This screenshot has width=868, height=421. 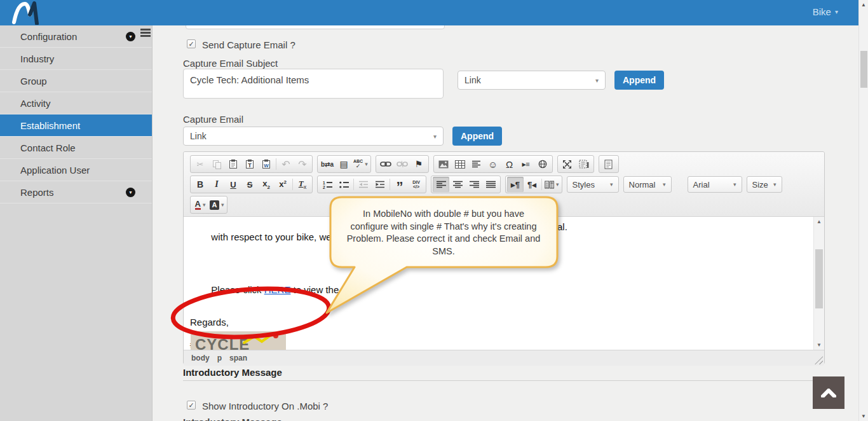 I want to click on horizontal-rule-button, so click(x=477, y=164).